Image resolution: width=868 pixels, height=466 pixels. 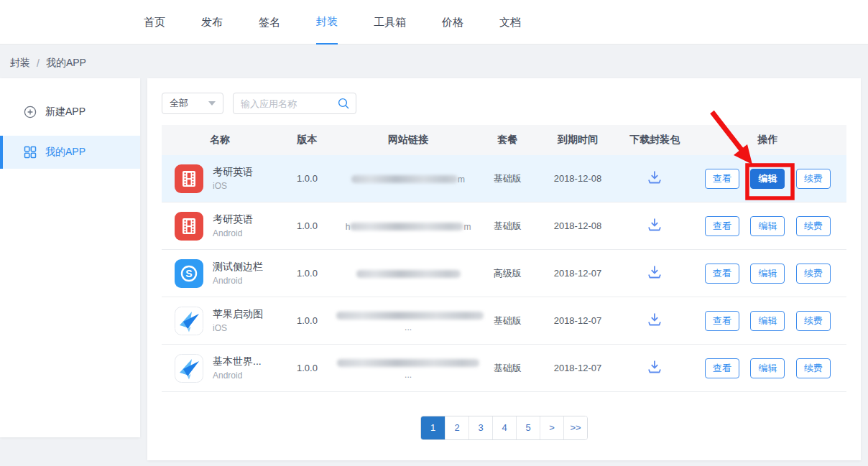 I want to click on page-button-3: 3, so click(x=480, y=428).